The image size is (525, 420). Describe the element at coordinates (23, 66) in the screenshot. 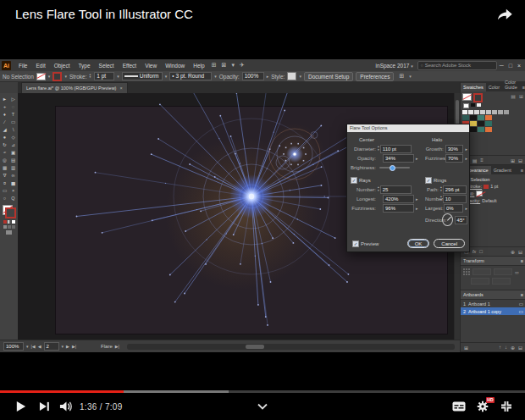

I see `menu-file: File` at that location.